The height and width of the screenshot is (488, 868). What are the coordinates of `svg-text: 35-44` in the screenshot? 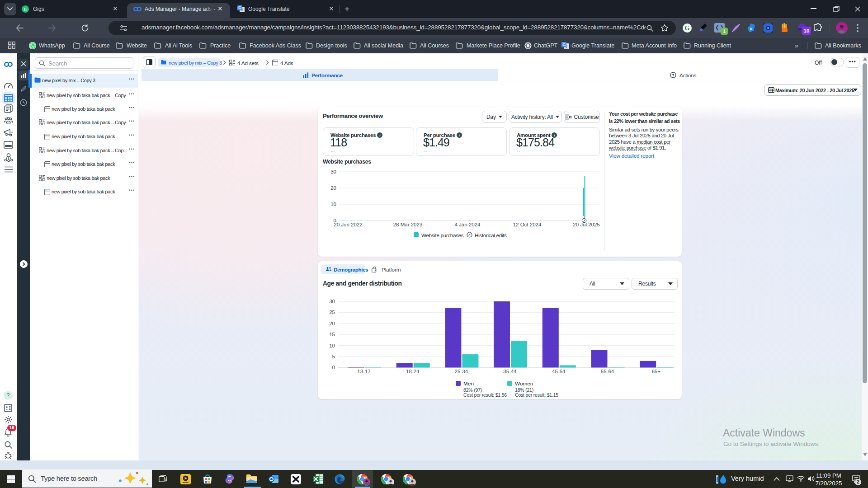 It's located at (510, 371).